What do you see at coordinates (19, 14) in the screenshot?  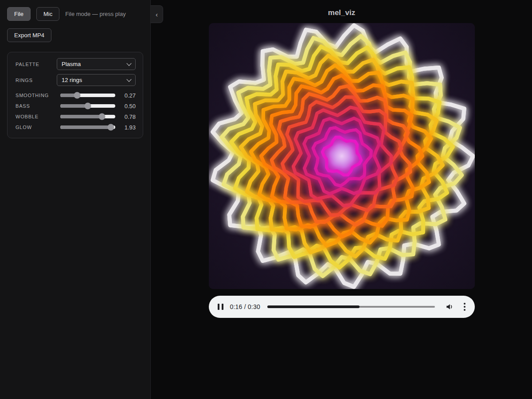 I see `file-source-button: File` at bounding box center [19, 14].